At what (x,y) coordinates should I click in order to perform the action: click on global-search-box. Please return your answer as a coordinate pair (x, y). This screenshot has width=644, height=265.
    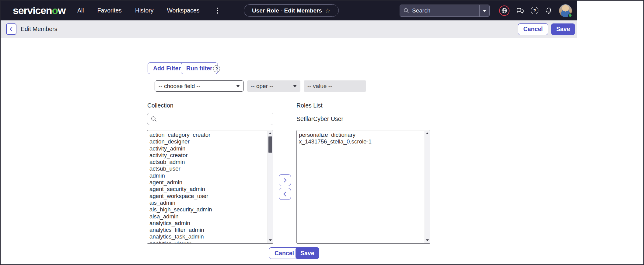
    Looking at the image, I should click on (445, 11).